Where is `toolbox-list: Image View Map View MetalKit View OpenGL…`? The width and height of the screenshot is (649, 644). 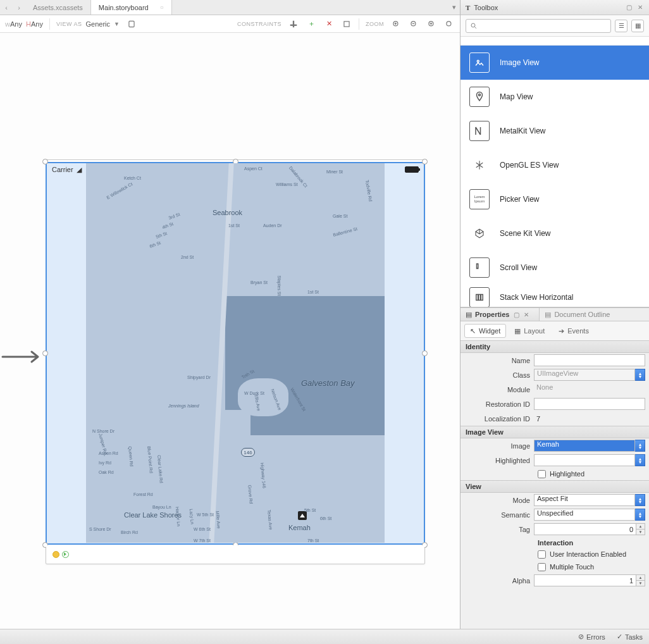 toolbox-list: Image View Map View MetalKit View OpenGL… is located at coordinates (555, 172).